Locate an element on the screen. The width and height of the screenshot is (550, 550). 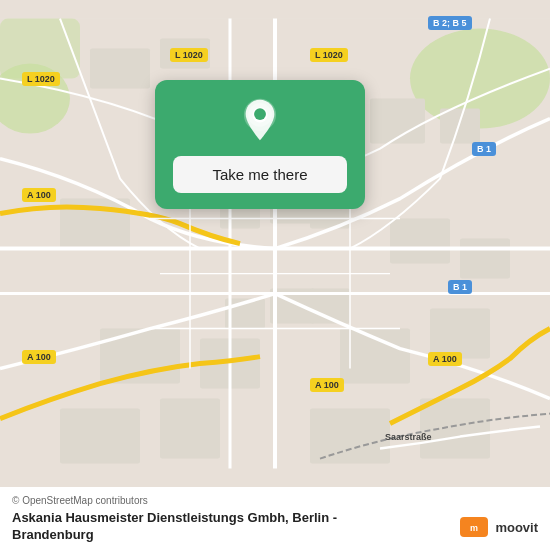
place-info-row: Askania Hausmeister Dienstleistungs Gmbh… is located at coordinates (275, 527).